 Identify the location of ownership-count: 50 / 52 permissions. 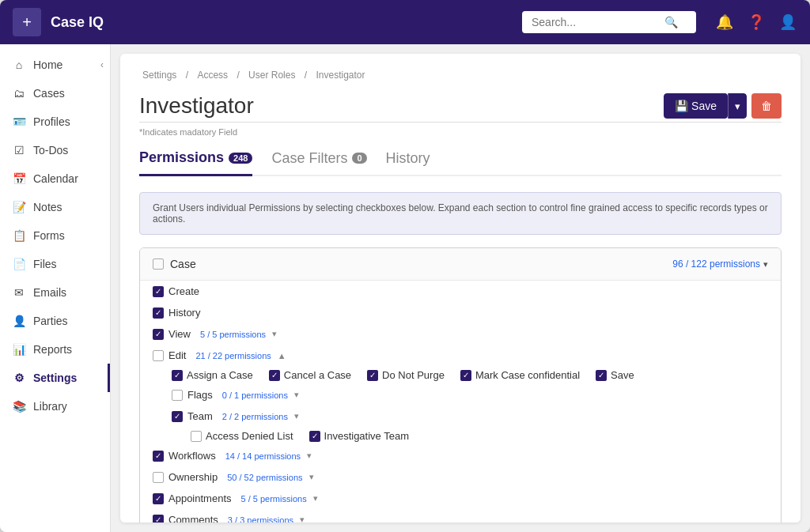
(264, 477).